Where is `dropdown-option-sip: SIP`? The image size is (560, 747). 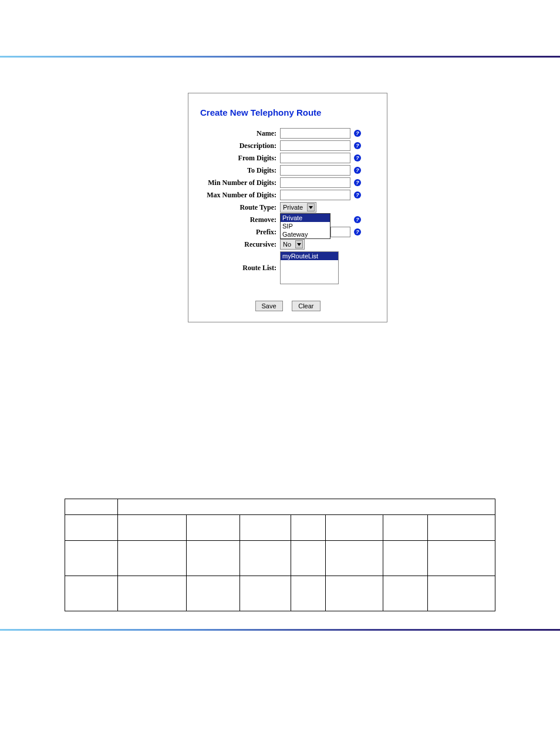 dropdown-option-sip: SIP is located at coordinates (305, 226).